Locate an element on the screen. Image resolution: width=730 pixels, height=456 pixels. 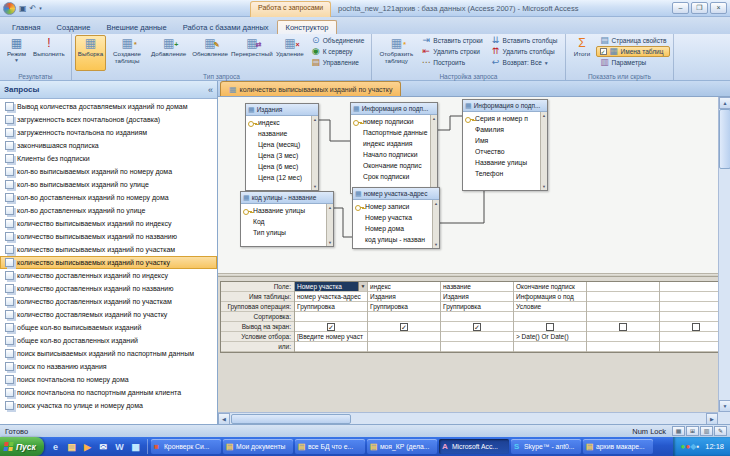
field-item: Название улицы is located at coordinates (284, 210).